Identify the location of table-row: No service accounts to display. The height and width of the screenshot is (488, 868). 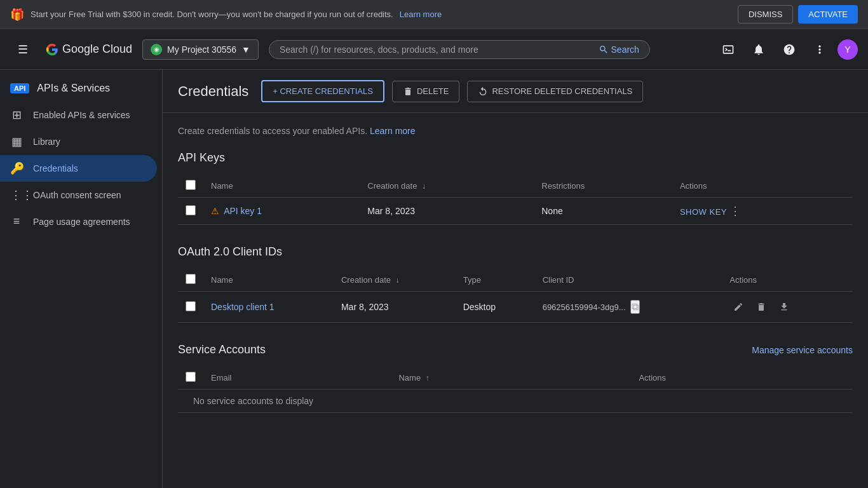
(515, 402).